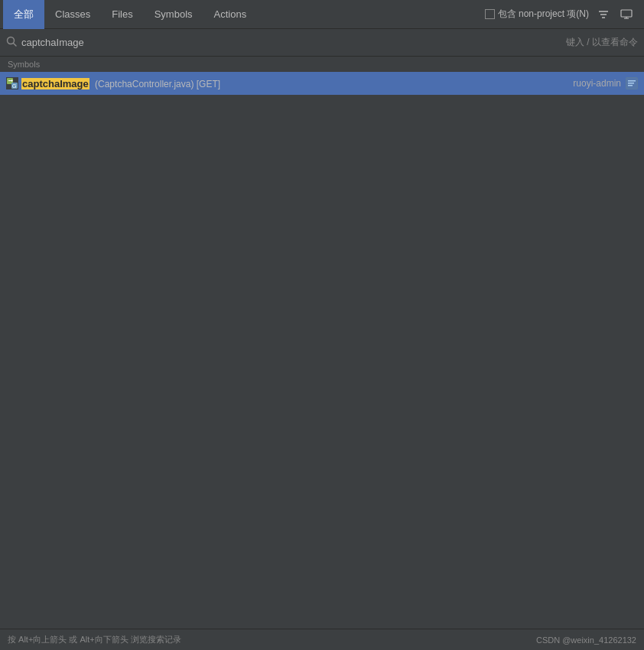 Image resolution: width=644 pixels, height=650 pixels. I want to click on non-project-checkbox-container: 包含 non-project 项(N), so click(537, 14).